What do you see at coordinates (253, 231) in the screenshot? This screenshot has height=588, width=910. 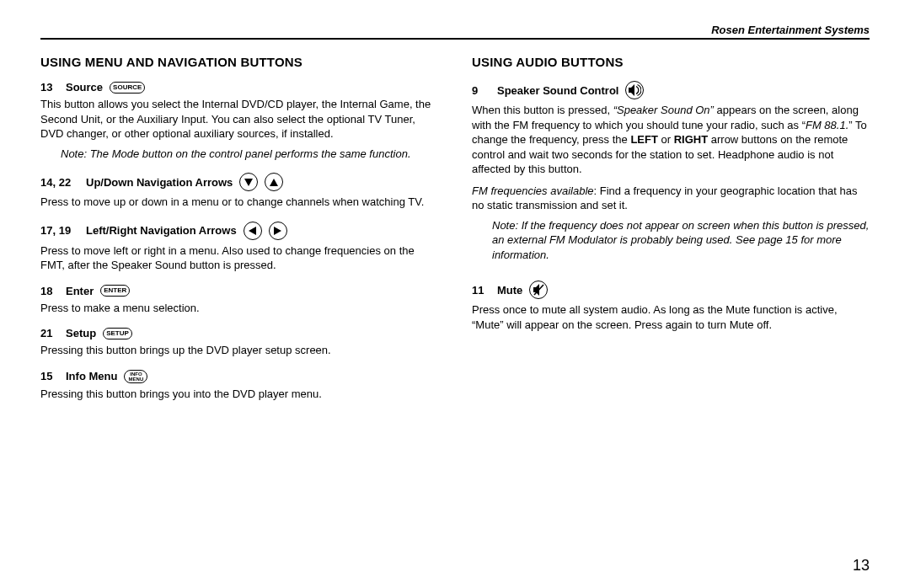 I see `nav-left-icon` at bounding box center [253, 231].